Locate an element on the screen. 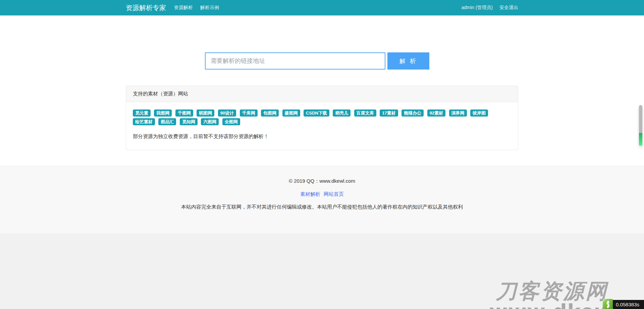 The height and width of the screenshot is (309, 644). scrollbar-progress is located at coordinates (641, 139).